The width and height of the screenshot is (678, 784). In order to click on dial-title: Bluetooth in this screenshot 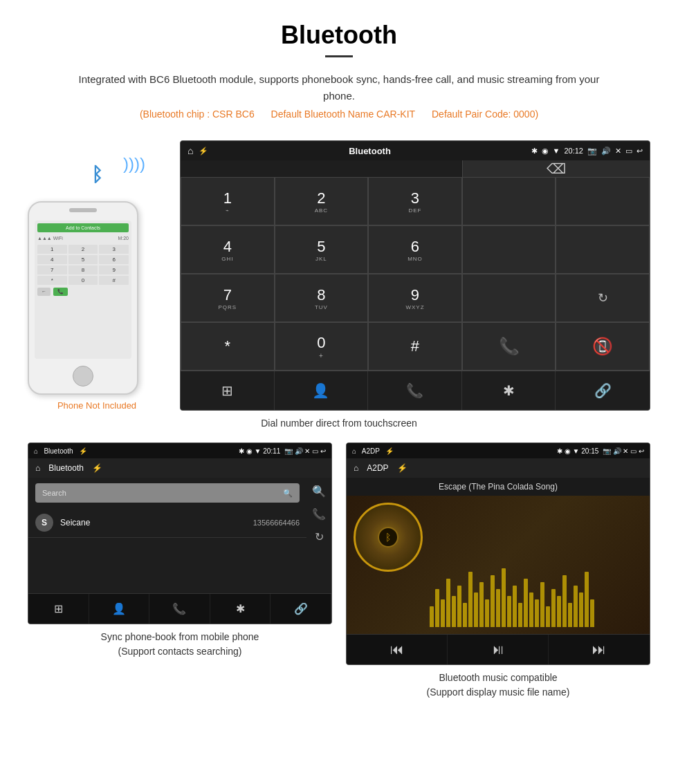, I will do `click(369, 151)`.